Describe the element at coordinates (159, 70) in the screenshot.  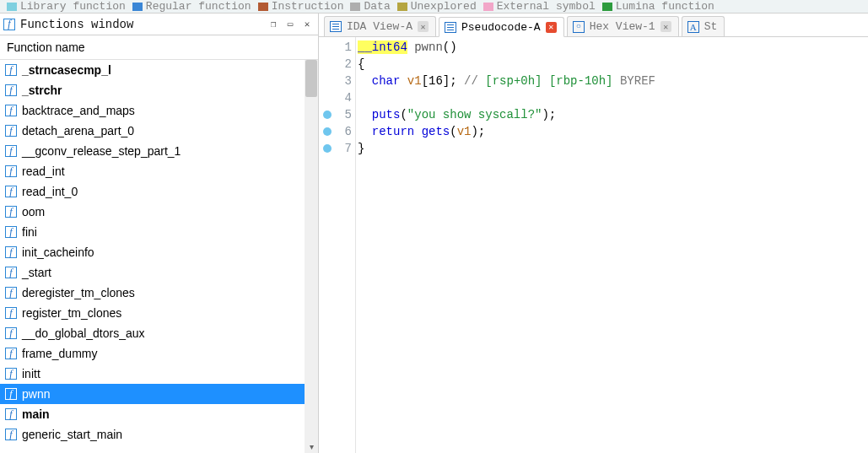
I see `function-row: f_strncasecmp_l` at that location.